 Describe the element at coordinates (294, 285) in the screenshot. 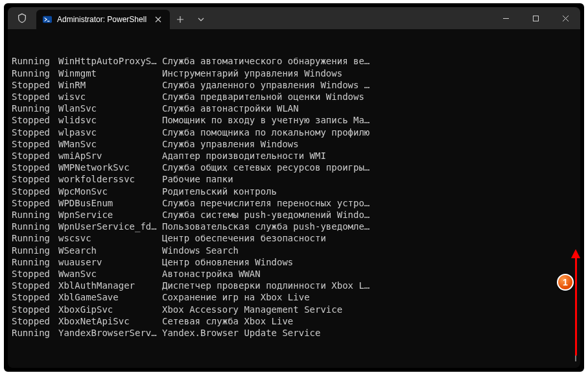

I see `service-row: StoppedXblAuthManagerДиспетчер проверки …` at that location.